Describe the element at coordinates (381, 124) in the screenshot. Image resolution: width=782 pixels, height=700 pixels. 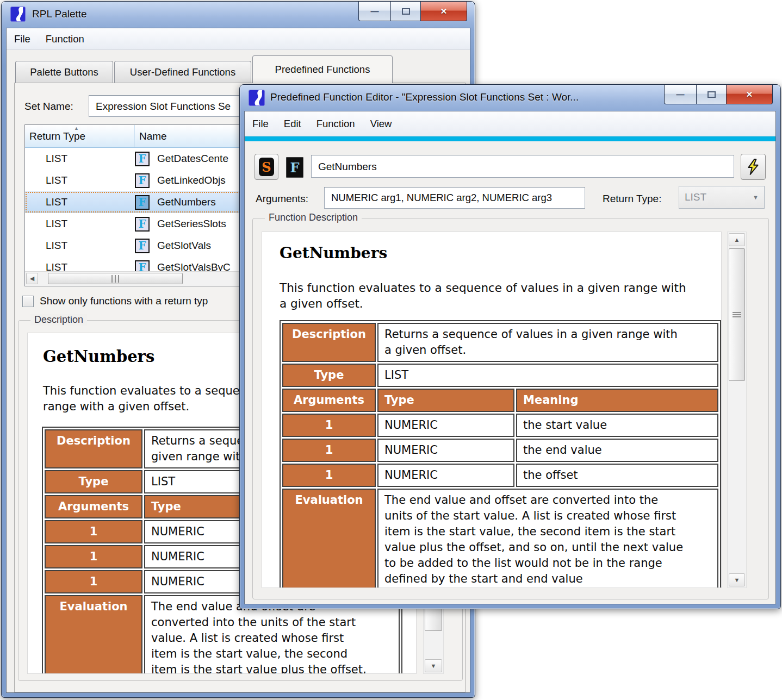
I see `menu-view: View` at that location.